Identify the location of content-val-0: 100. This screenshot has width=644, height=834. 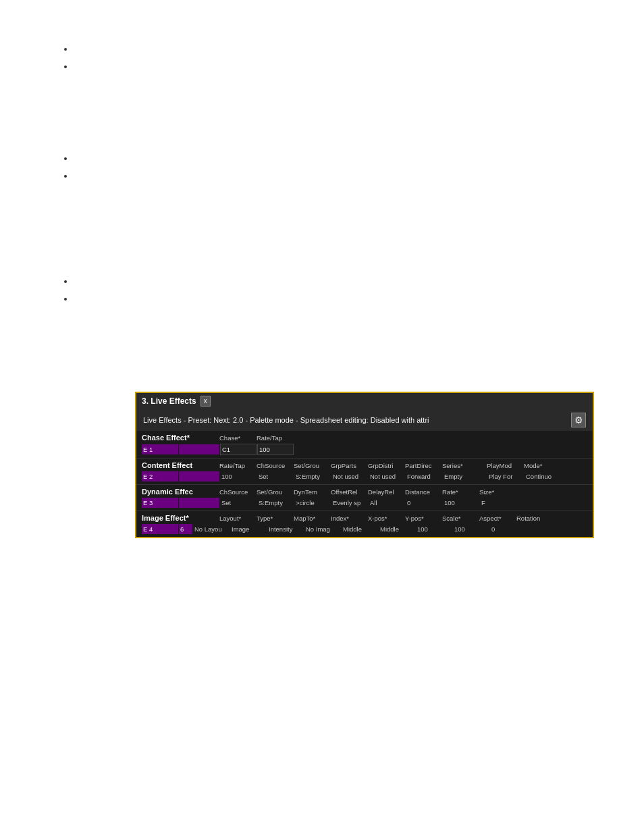
(238, 477).